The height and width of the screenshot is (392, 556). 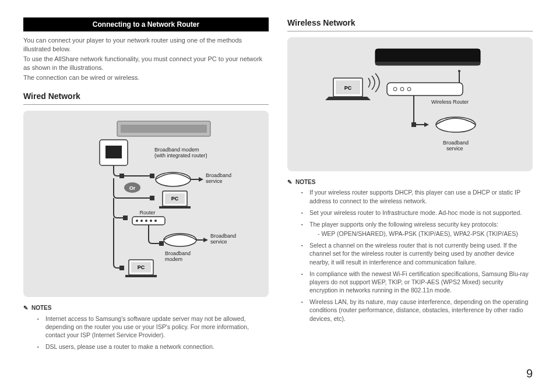 I want to click on wireless-note-2: Set your wireless router to Infrastructu…, so click(x=418, y=213).